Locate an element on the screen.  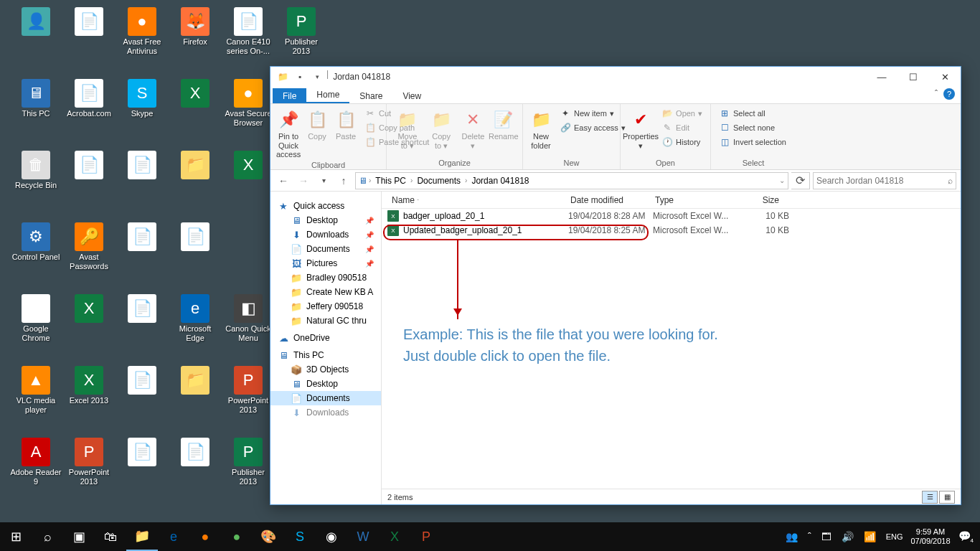
desktop-icon: ◧Canon Quick Menu is located at coordinates (248, 319).